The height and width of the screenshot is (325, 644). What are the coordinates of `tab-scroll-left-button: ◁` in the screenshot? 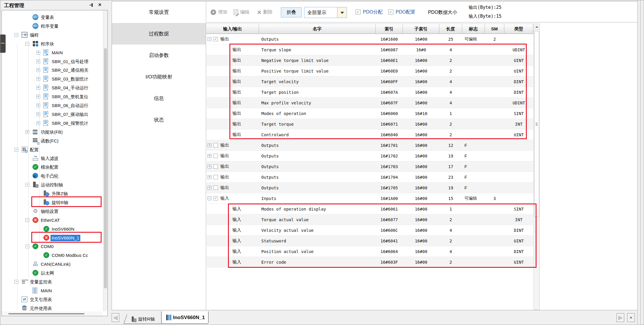 It's located at (115, 318).